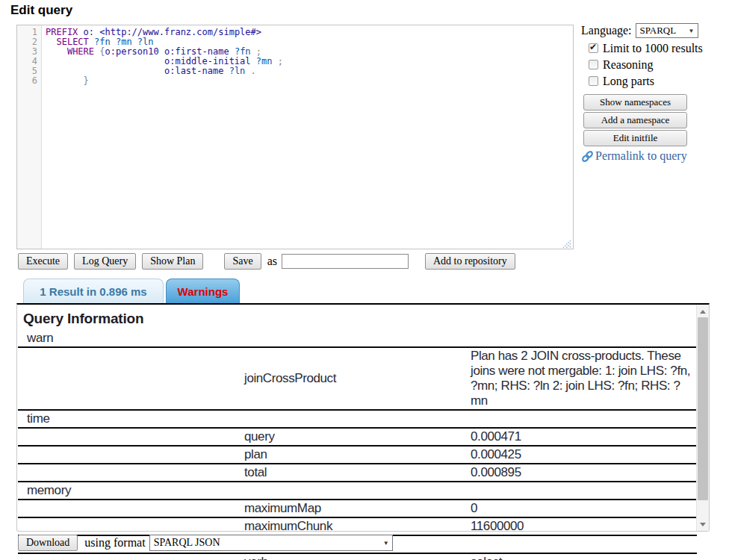 The width and height of the screenshot is (729, 560). I want to click on scroll-up-arrow, so click(703, 311).